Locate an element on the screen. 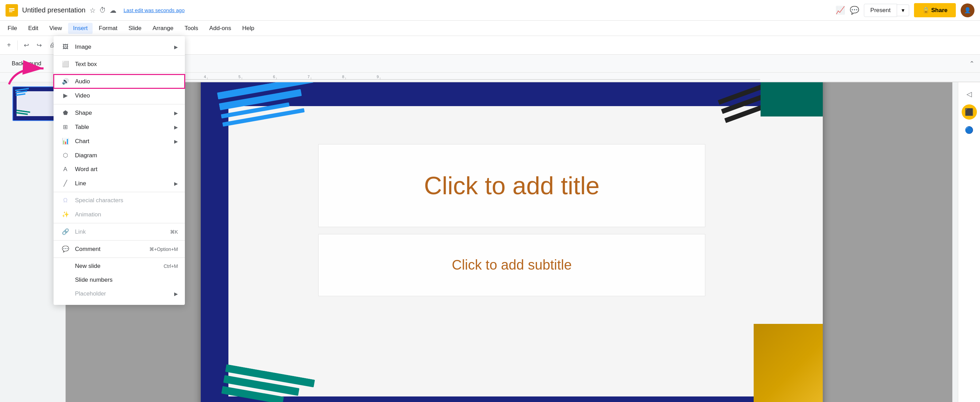 The image size is (980, 402). menu-slide: Slide is located at coordinates (135, 28).